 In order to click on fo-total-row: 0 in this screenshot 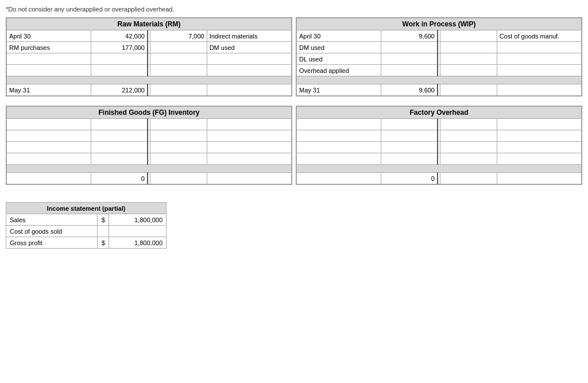, I will do `click(439, 179)`.